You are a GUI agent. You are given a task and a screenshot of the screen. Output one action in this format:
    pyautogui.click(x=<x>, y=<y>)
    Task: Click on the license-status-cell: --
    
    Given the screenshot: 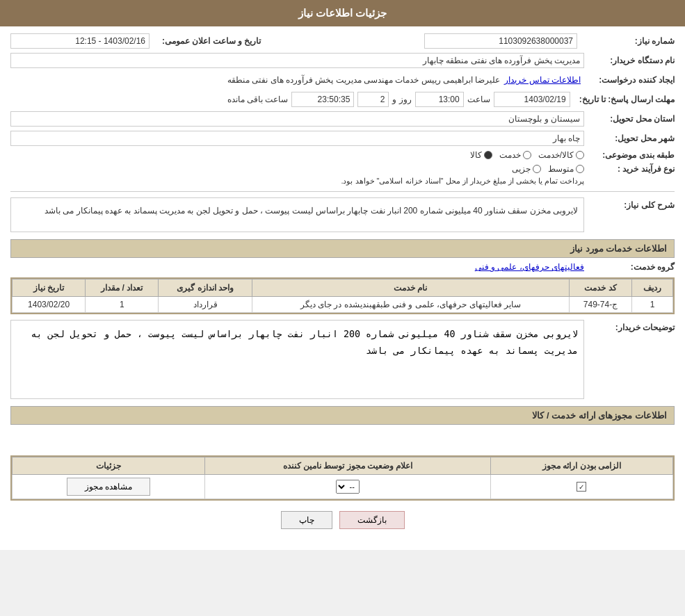 What is the action you would take?
    pyautogui.click(x=348, y=487)
    